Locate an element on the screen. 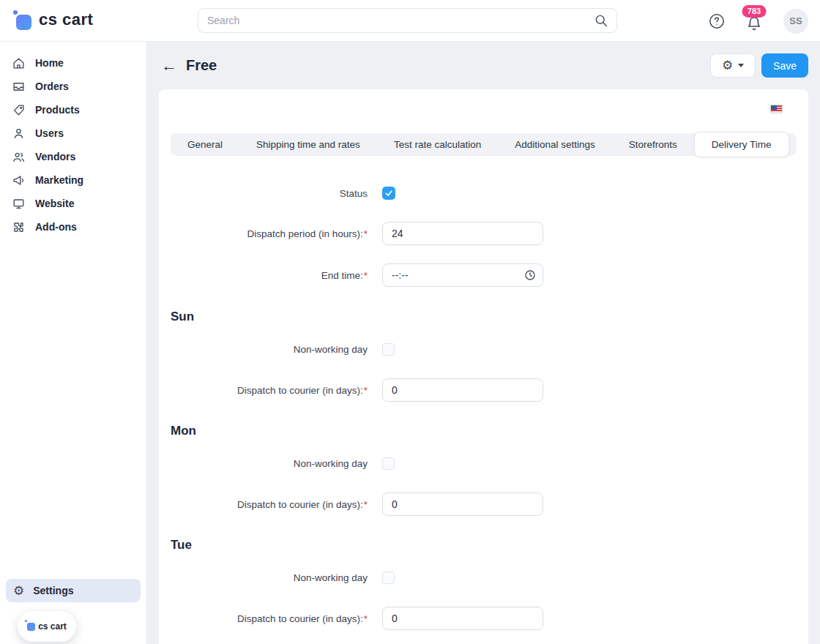 The width and height of the screenshot is (820, 644). puzzle-icon is located at coordinates (19, 227).